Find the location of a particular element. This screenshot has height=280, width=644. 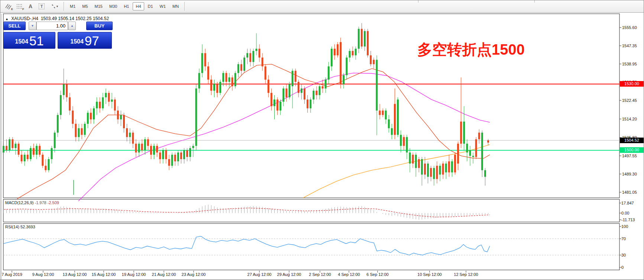

price-tag: 1530.00 is located at coordinates (632, 84).